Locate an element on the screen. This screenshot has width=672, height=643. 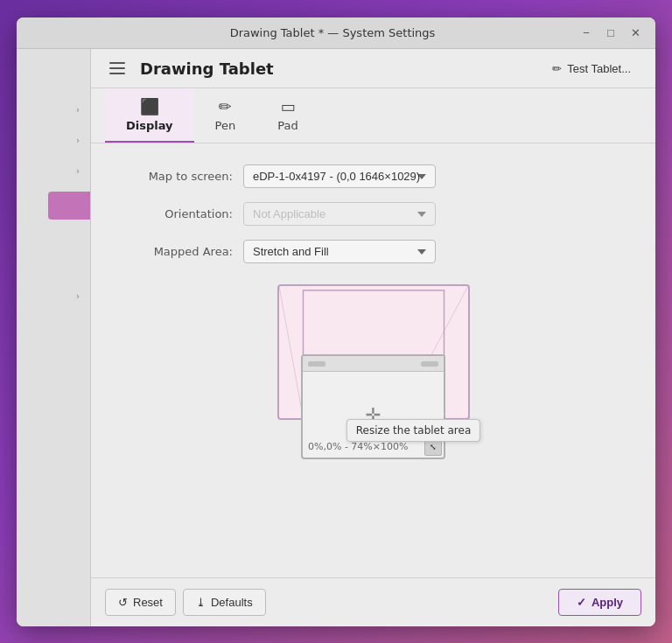
mapped-area-row: Mapped Area: Stretch and Fill is located at coordinates (373, 252).